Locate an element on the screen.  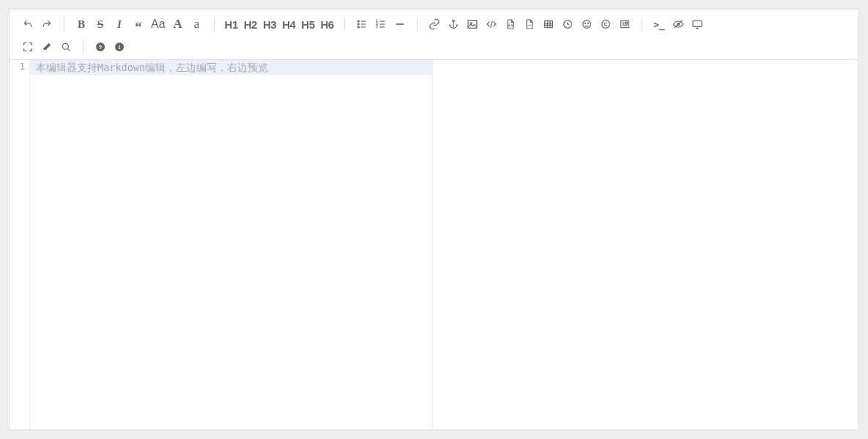
emoji-button is located at coordinates (587, 24).